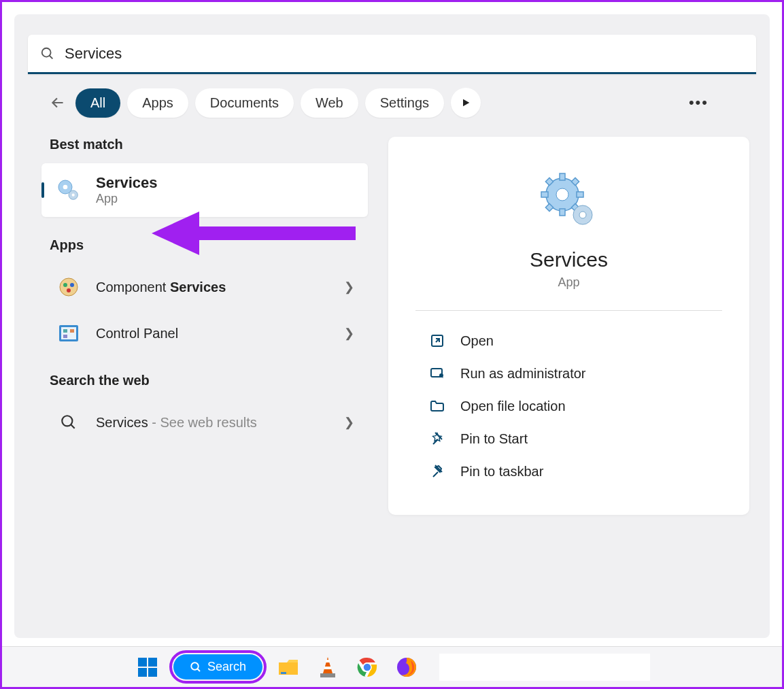 The width and height of the screenshot is (784, 689). I want to click on filter-tabs: All Apps Documents Web Settings •••, so click(392, 96).